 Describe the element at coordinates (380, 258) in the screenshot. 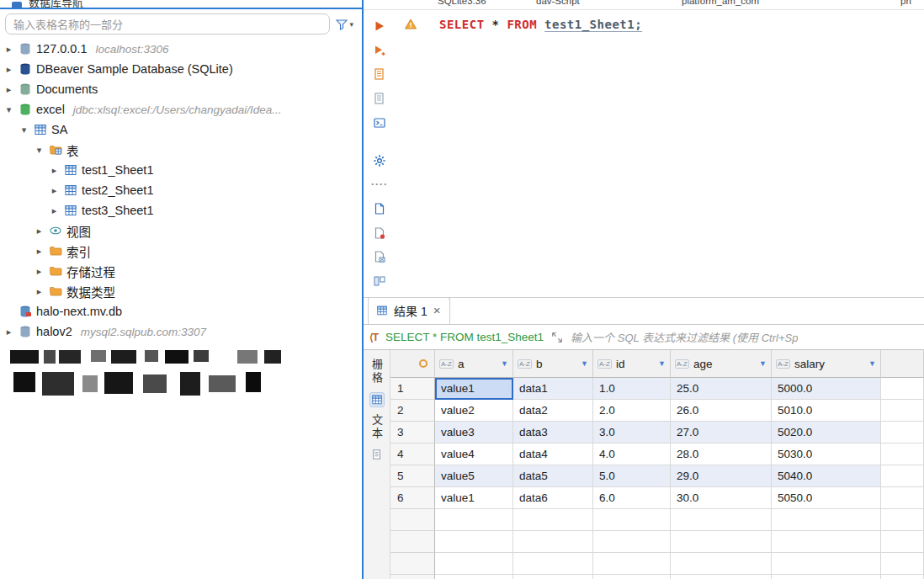

I see `close-script-button` at that location.